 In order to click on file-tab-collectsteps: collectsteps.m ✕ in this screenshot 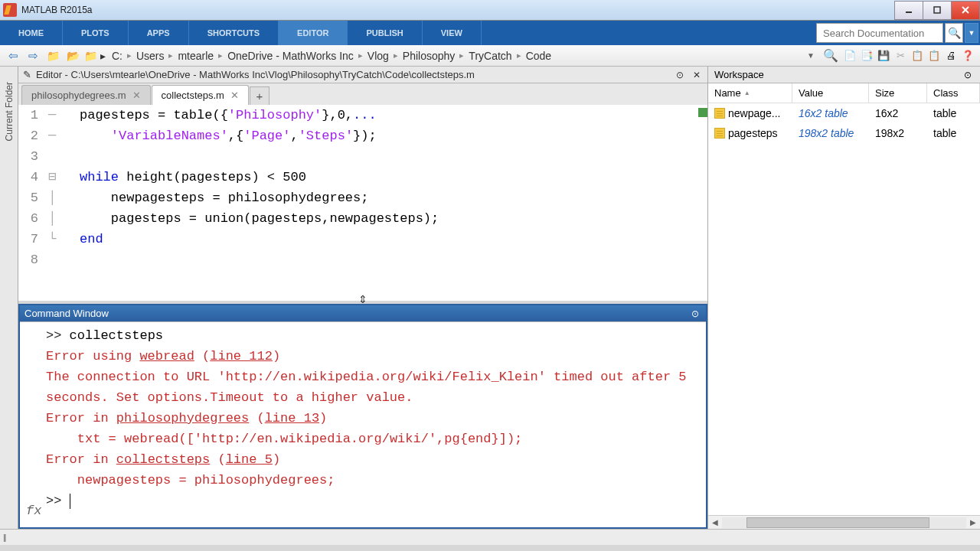, I will do `click(201, 95)`.